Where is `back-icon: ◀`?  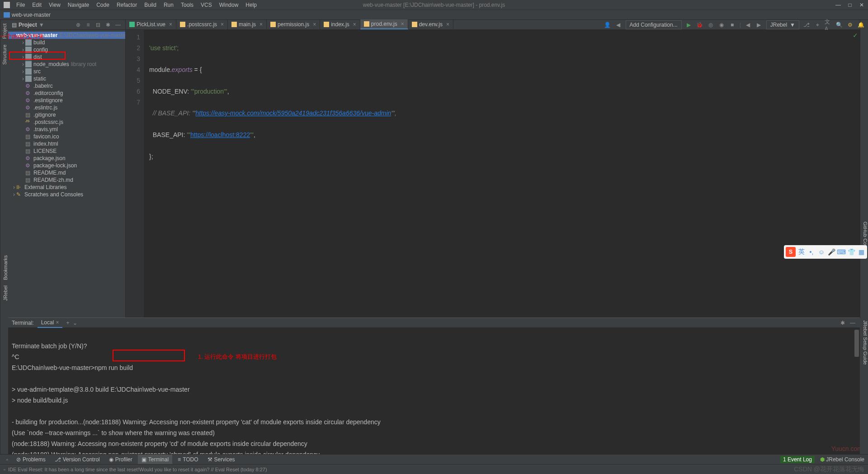 back-icon: ◀ is located at coordinates (618, 25).